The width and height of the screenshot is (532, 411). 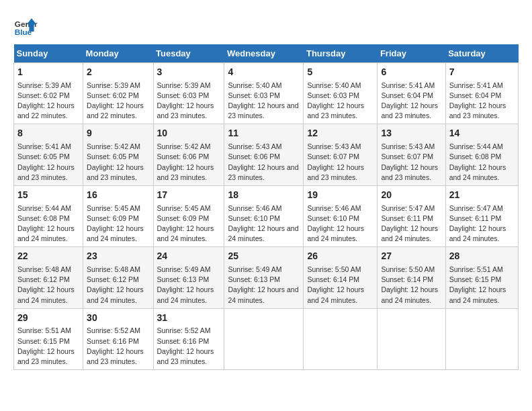 What do you see at coordinates (189, 154) in the screenshot?
I see `calendar-day-10: 10 Sunrise: 5:42 AM Sunset: 6:06 PM Dayl…` at bounding box center [189, 154].